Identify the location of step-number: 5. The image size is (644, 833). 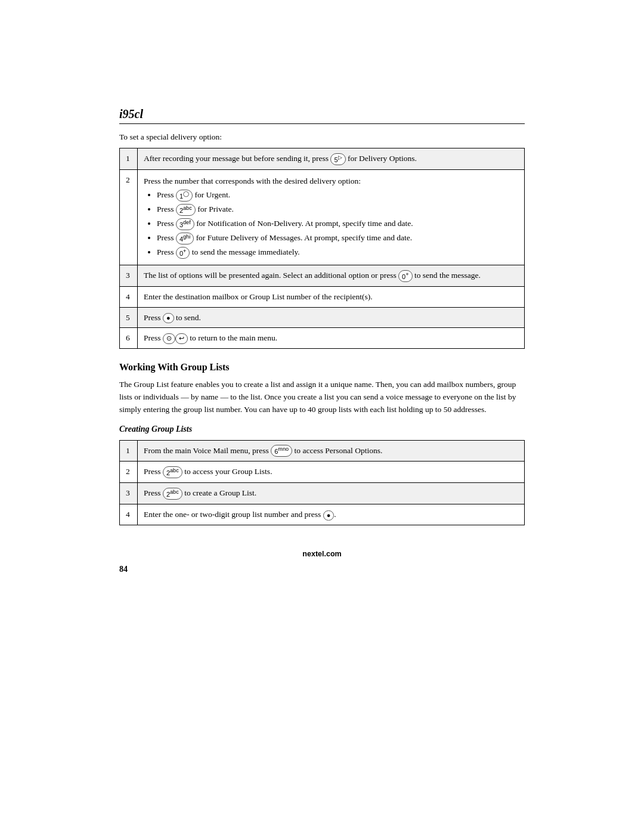
(129, 317).